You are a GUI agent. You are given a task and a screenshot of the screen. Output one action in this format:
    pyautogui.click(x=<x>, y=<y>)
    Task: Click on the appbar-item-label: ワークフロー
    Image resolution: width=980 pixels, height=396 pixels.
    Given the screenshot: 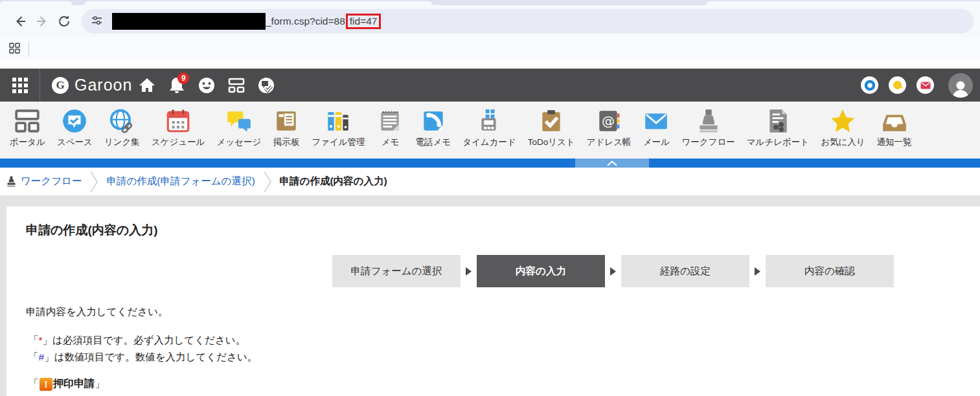 What is the action you would take?
    pyautogui.click(x=708, y=142)
    